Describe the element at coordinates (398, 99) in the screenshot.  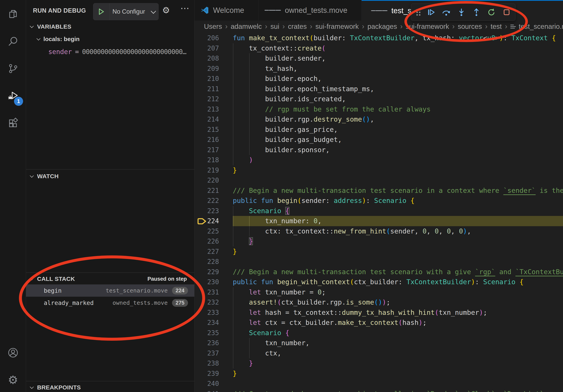
I see `code-text: builder.ids_created,` at that location.